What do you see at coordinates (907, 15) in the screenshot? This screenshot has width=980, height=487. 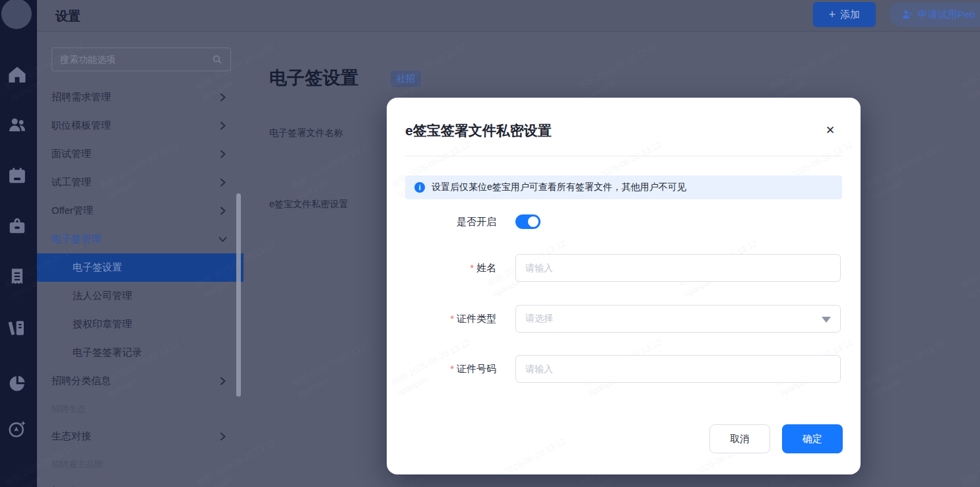 I see `person-icon` at bounding box center [907, 15].